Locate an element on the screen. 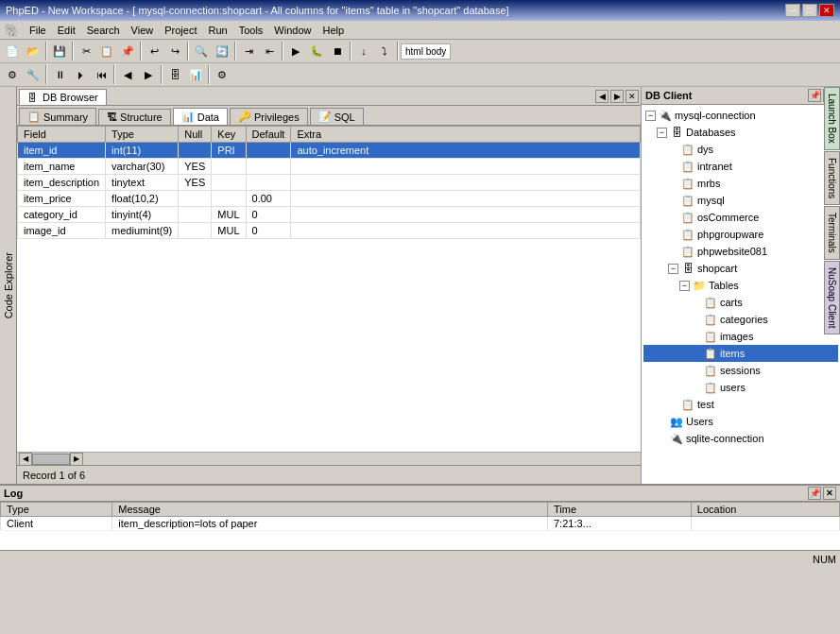  menu-run: Run is located at coordinates (217, 30).